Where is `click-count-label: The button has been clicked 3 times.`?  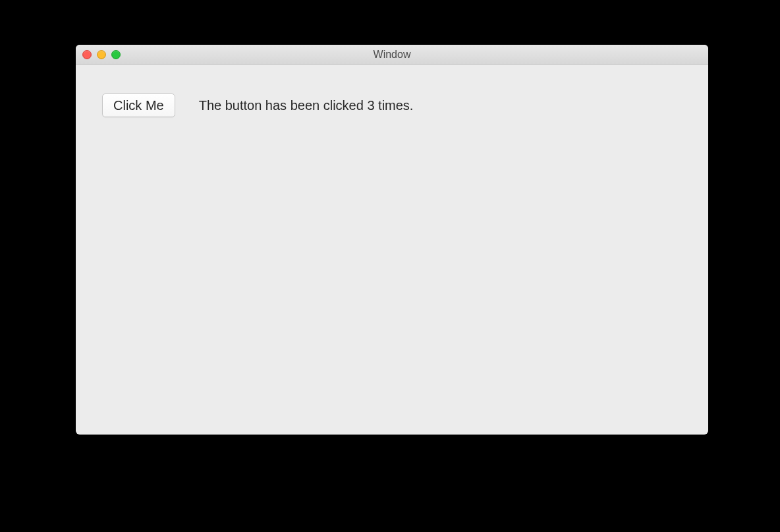 click-count-label: The button has been clicked 3 times. is located at coordinates (306, 105).